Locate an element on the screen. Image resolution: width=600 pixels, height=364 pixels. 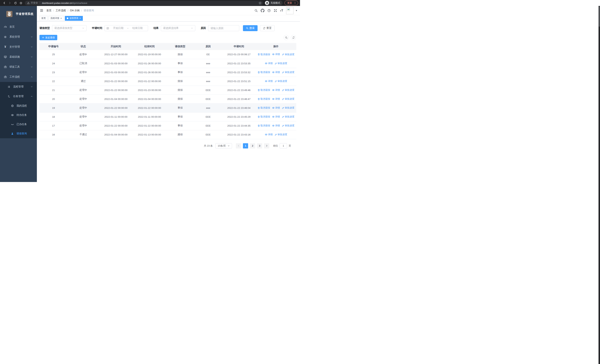
sidebar-item-workflow: 工作流程 is located at coordinates (19, 77).